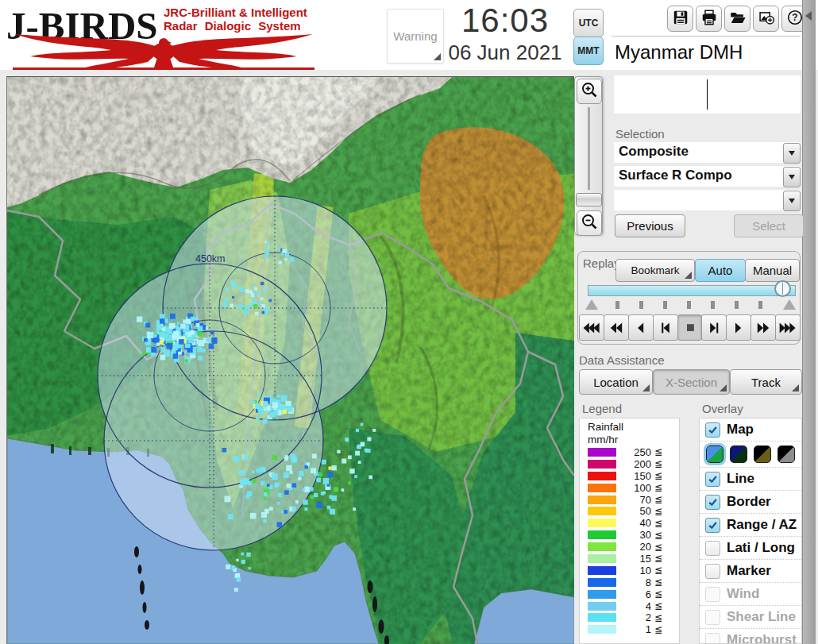 The height and width of the screenshot is (644, 818). What do you see at coordinates (766, 382) in the screenshot?
I see `track-button: Track` at bounding box center [766, 382].